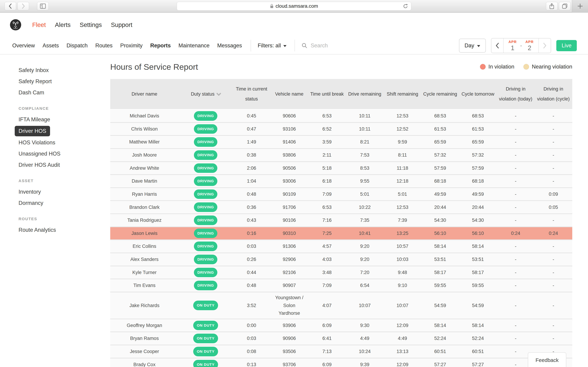 This screenshot has height=367, width=588. Describe the element at coordinates (341, 246) in the screenshot. I see `table-row-eric-collins: Eric CollinsDRIVING0:03913064:579:2010:5…` at that location.